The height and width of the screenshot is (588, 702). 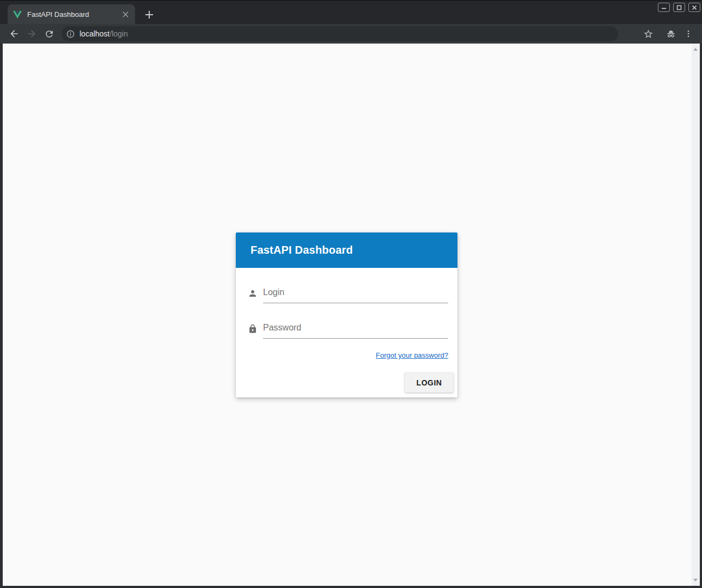 I want to click on forward-button, so click(x=32, y=34).